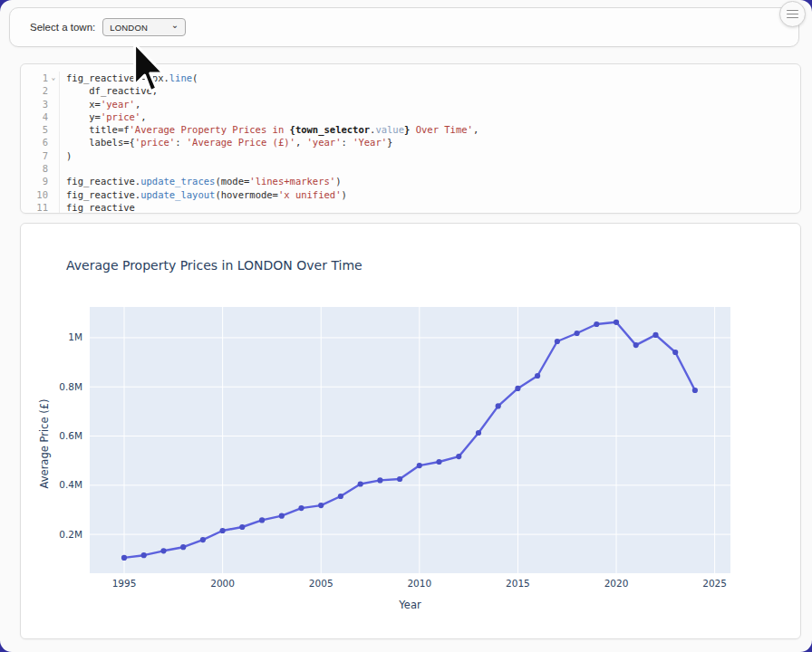 Image resolution: width=812 pixels, height=652 pixels. Describe the element at coordinates (411, 181) in the screenshot. I see `code-line: 9fig_reactive.update_traces(mode='lines+…` at that location.